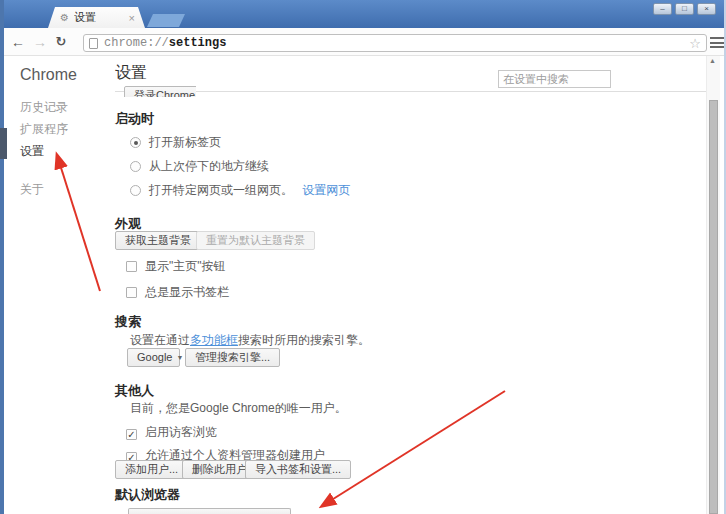 This screenshot has height=514, width=726. Describe the element at coordinates (4, 144) in the screenshot. I see `left-edge-marker` at that location.